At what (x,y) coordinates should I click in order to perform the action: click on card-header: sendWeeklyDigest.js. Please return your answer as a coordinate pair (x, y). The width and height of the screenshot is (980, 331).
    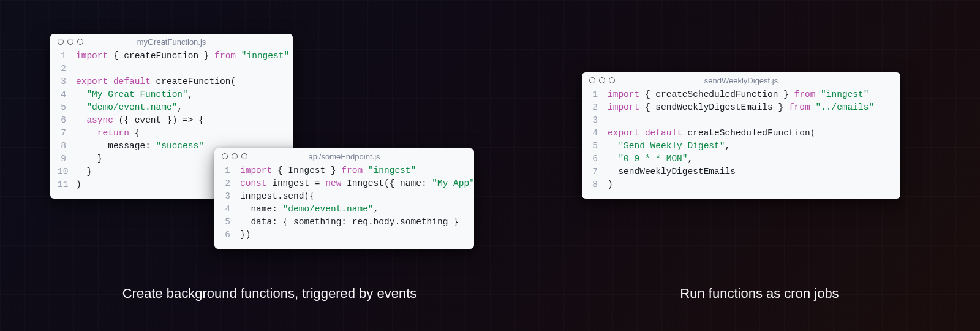
    Looking at the image, I should click on (741, 79).